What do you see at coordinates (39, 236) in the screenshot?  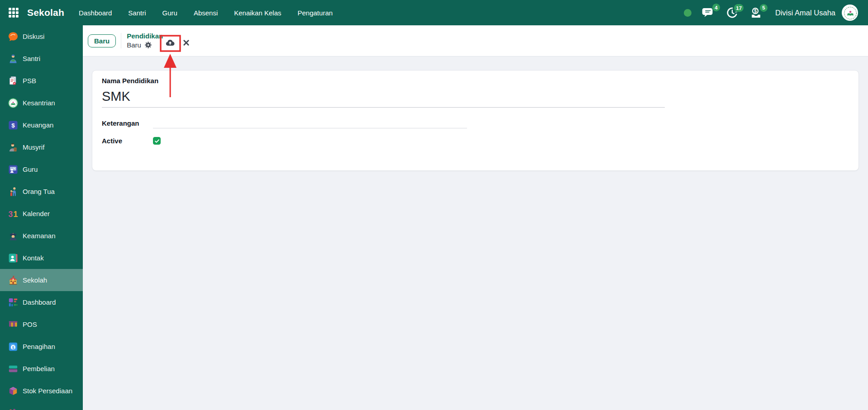 I see `sidebar-item-label: Keamanan` at bounding box center [39, 236].